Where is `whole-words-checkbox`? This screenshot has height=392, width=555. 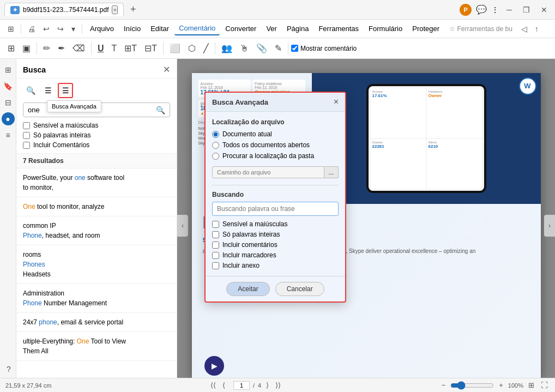 whole-words-checkbox is located at coordinates (26, 135).